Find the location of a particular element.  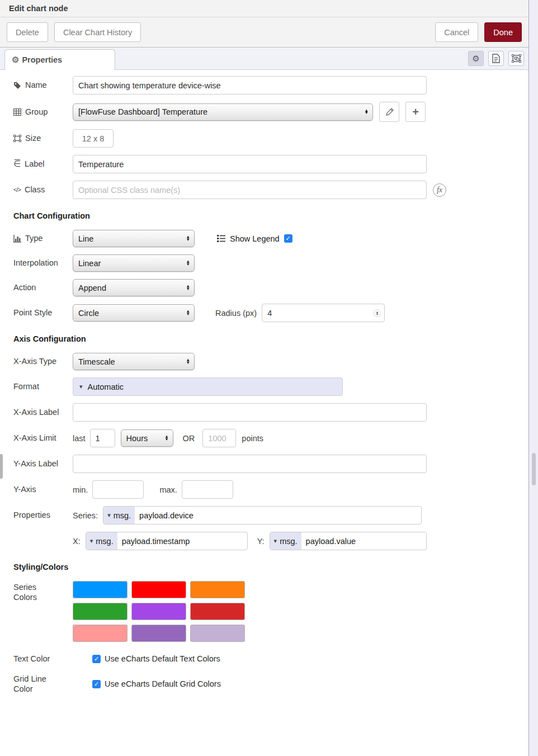

y-type-button: ▾ msg. is located at coordinates (286, 541).